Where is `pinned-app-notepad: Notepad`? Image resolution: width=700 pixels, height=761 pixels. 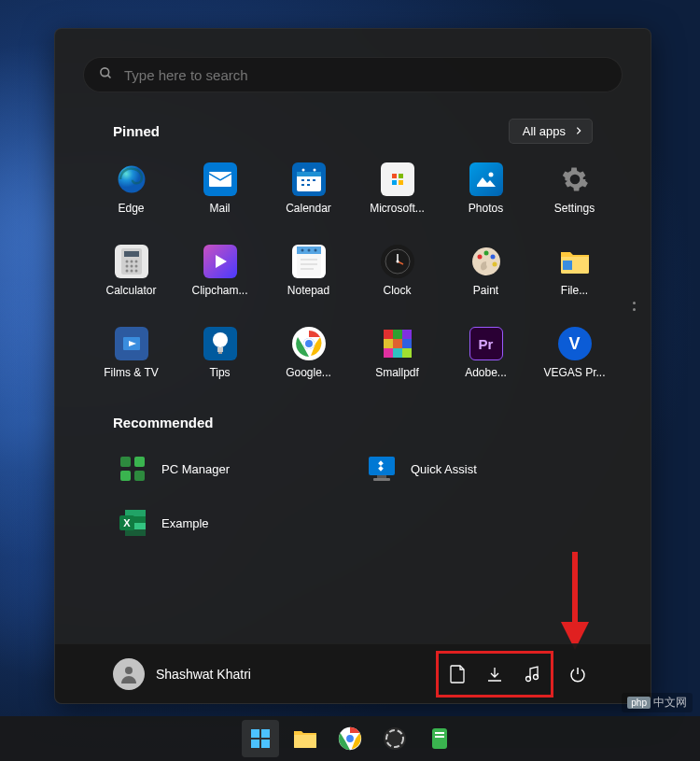
pinned-app-notepad: Notepad is located at coordinates (308, 276).